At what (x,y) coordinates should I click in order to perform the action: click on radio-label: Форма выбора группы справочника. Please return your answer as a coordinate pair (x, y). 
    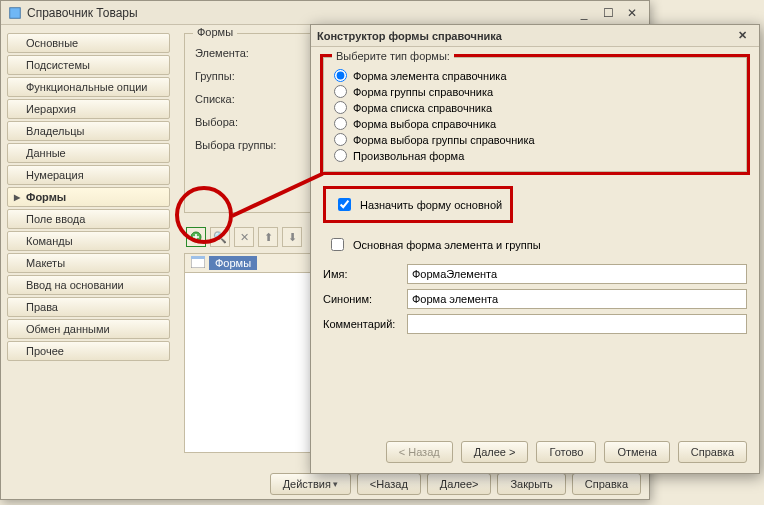
    Looking at the image, I should click on (444, 140).